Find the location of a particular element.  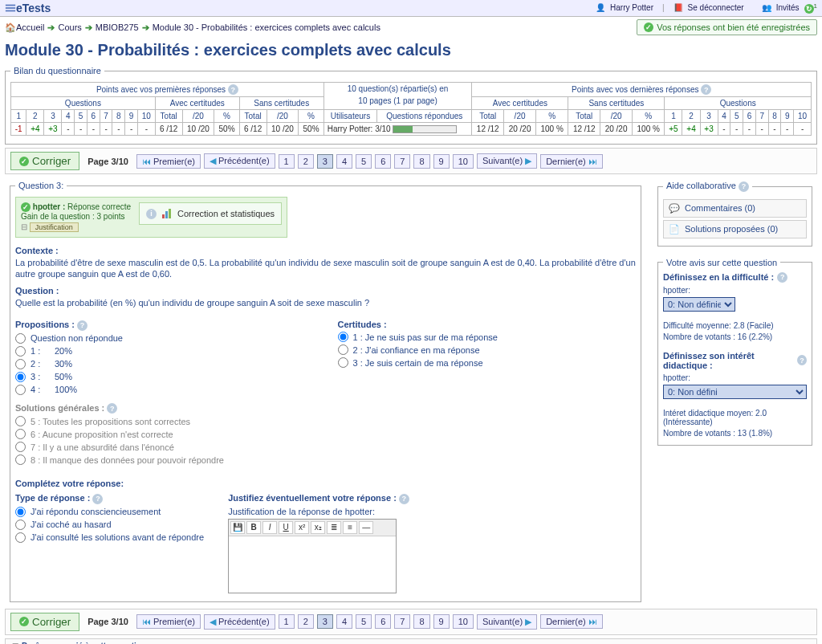

logout-link: Se déconnecter is located at coordinates (716, 8).